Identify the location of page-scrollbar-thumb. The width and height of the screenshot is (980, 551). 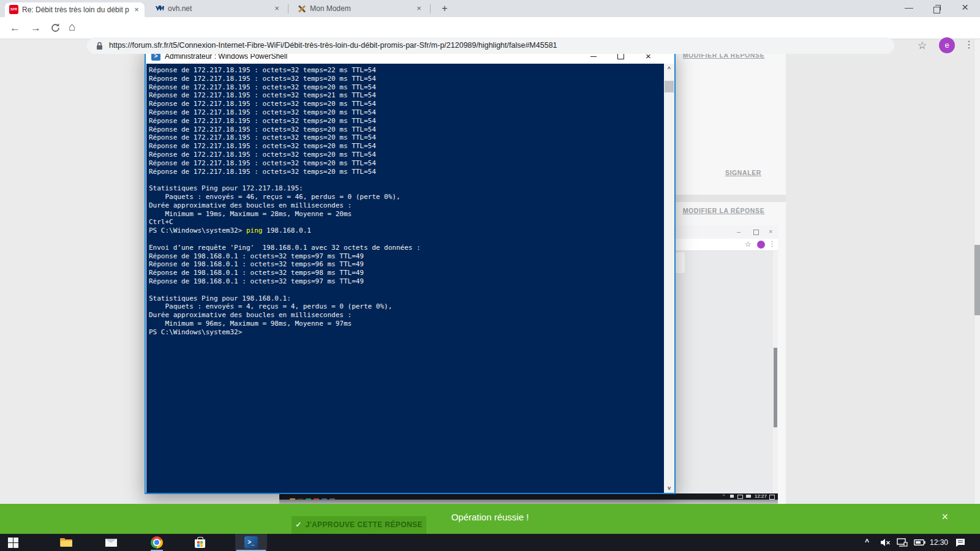
(978, 280).